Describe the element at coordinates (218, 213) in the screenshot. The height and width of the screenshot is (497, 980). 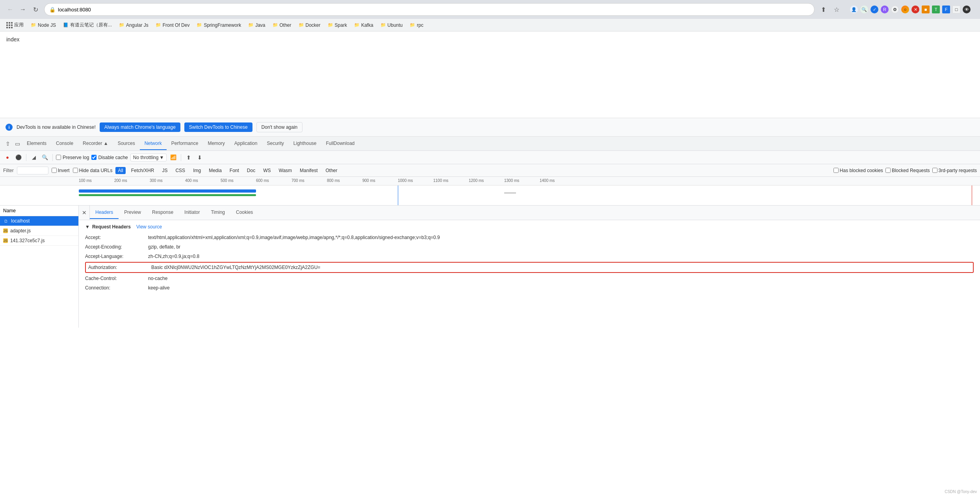
I see `detail-tab-timing: Timing` at that location.